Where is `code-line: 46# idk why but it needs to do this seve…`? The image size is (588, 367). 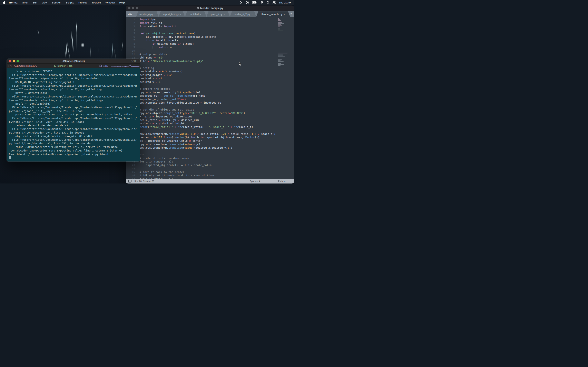
code-line: 46# idk why but it needs to do this seve… is located at coordinates (210, 175).